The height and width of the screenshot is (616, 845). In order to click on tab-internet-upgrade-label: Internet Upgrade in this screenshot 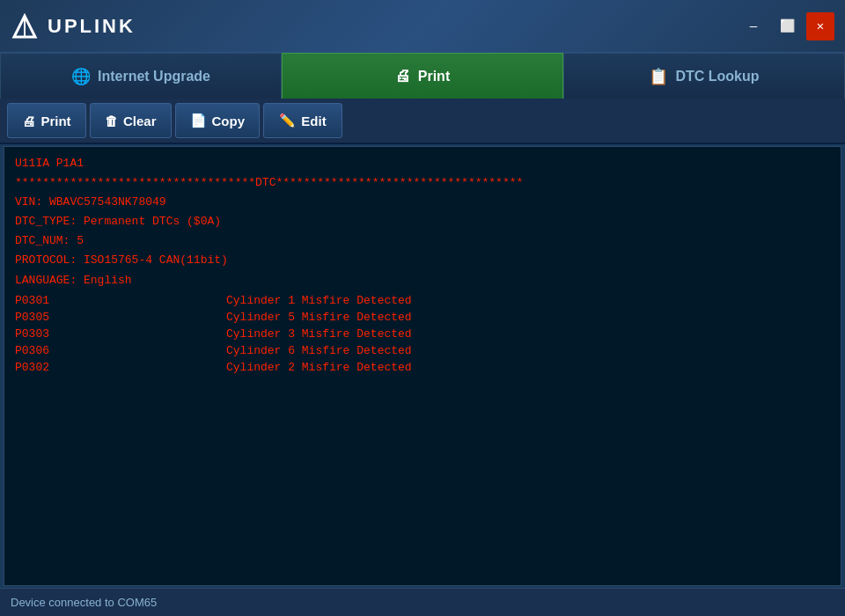, I will do `click(154, 77)`.